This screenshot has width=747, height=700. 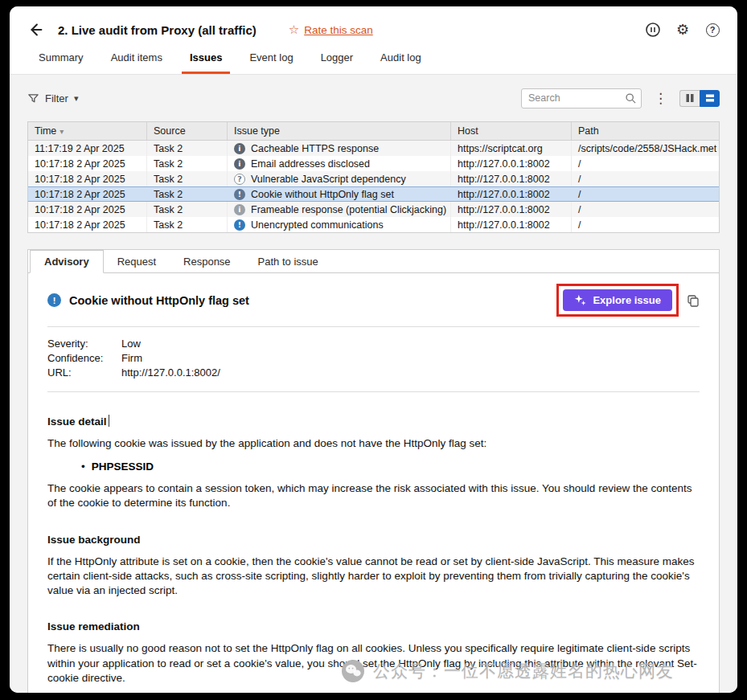 What do you see at coordinates (88, 131) in the screenshot?
I see `column-header-time: Time ▾` at bounding box center [88, 131].